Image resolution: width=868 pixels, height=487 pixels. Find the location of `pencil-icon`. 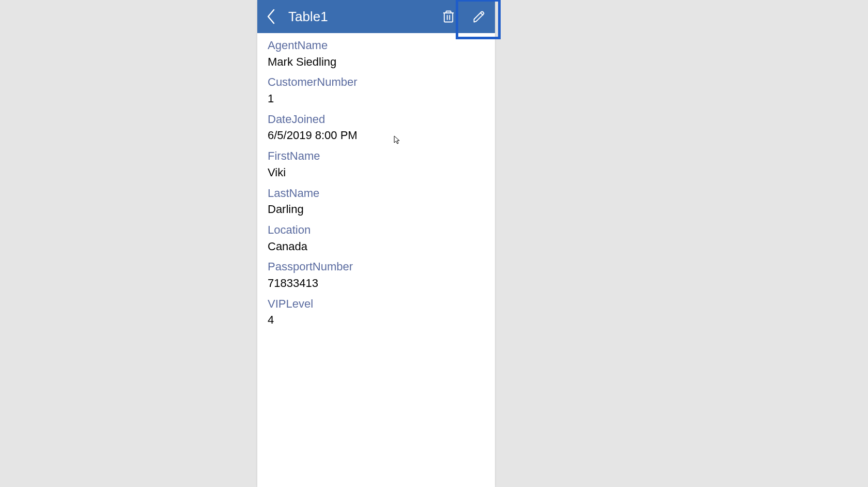

pencil-icon is located at coordinates (479, 17).